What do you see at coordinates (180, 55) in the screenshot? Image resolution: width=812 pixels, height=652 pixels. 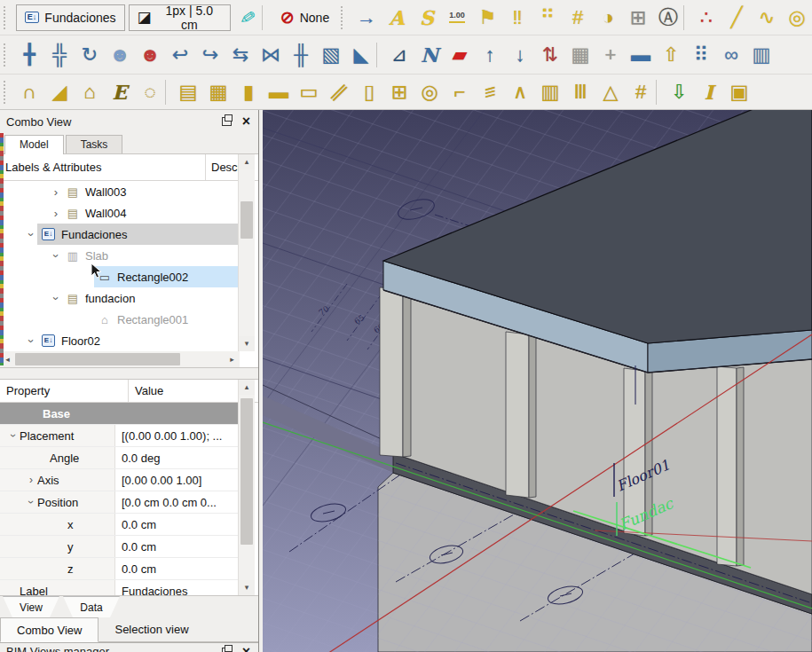 I see `draft-offset-icon: ↩` at bounding box center [180, 55].